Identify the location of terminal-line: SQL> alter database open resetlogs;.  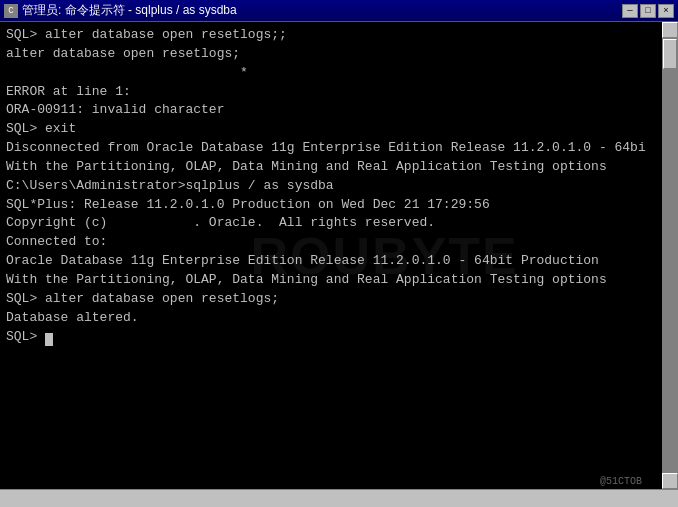
(331, 300).